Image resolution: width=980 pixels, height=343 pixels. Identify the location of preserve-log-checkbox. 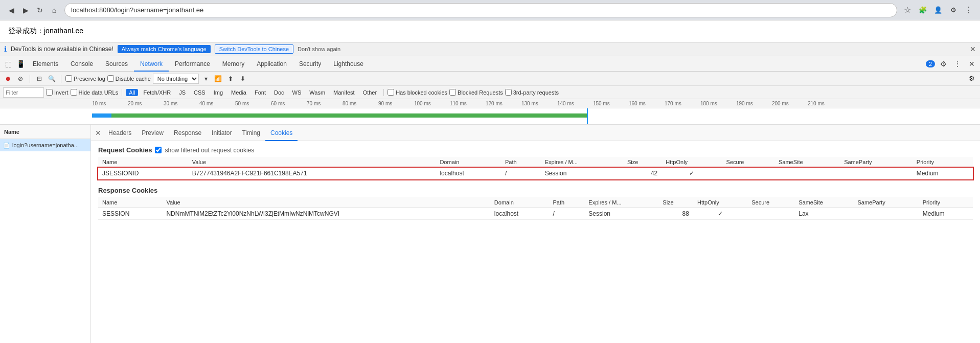
(69, 79).